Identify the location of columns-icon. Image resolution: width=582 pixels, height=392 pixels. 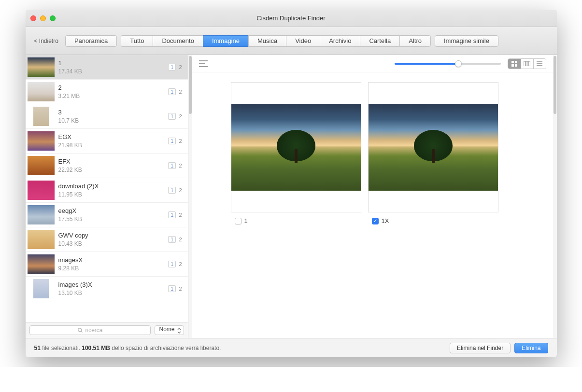
(527, 64).